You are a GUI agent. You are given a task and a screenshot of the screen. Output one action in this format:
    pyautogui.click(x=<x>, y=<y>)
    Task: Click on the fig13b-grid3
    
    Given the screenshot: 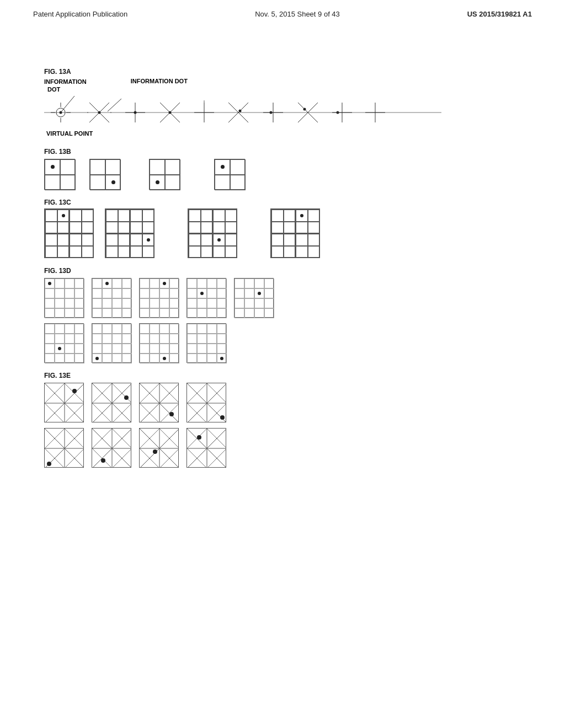 What is the action you would take?
    pyautogui.click(x=164, y=174)
    